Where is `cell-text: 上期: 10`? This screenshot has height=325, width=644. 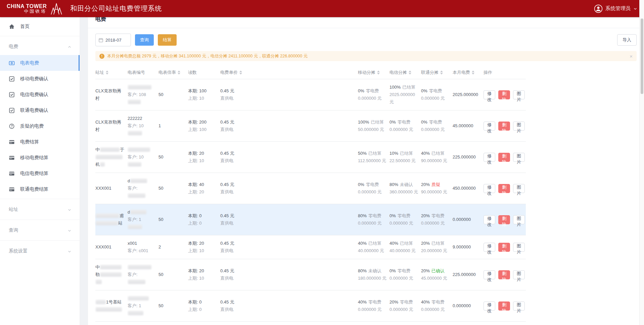 cell-text: 上期: 10 is located at coordinates (196, 98).